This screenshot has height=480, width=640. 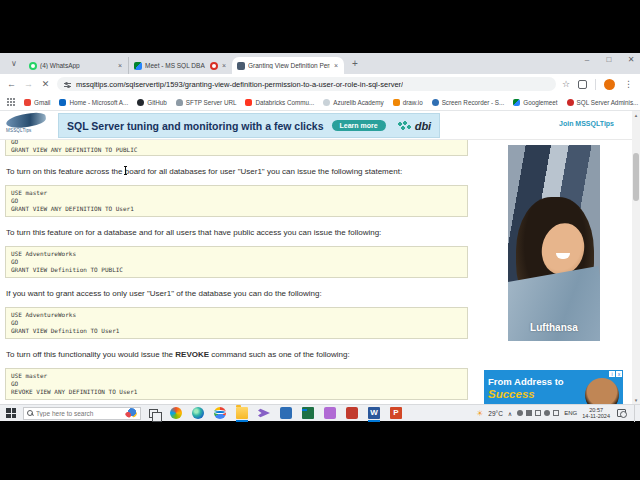 What do you see at coordinates (152, 102) in the screenshot?
I see `bookmark-github: GitHub` at bounding box center [152, 102].